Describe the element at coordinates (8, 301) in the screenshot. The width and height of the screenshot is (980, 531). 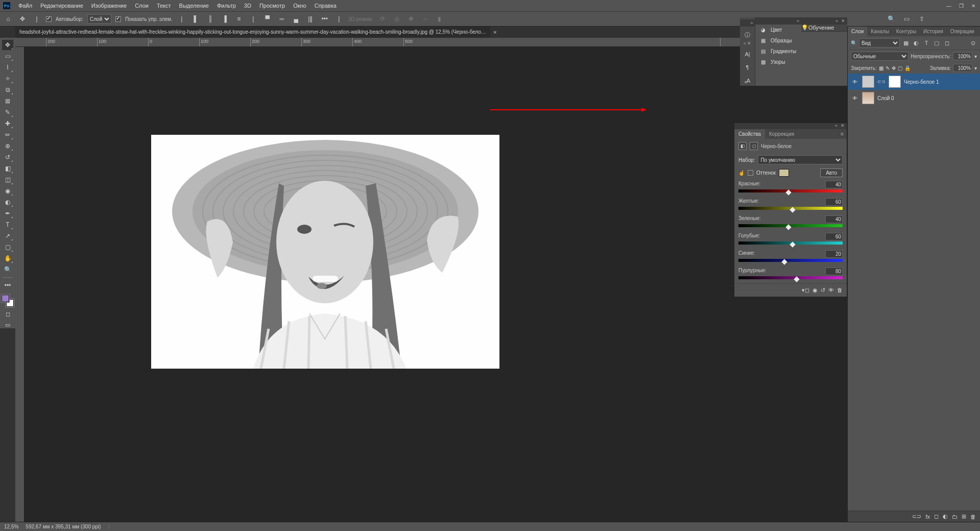
I see `color-swatch` at that location.